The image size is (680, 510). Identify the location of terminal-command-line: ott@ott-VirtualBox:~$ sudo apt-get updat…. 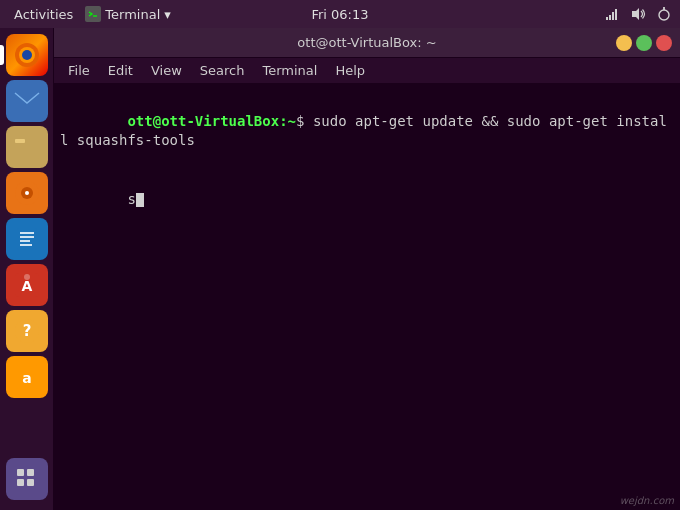
(367, 131).